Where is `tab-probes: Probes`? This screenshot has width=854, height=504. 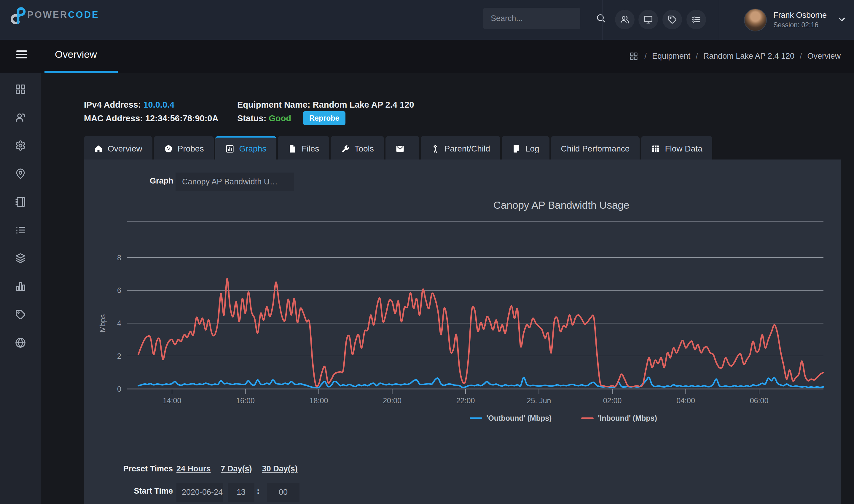 tab-probes: Probes is located at coordinates (184, 148).